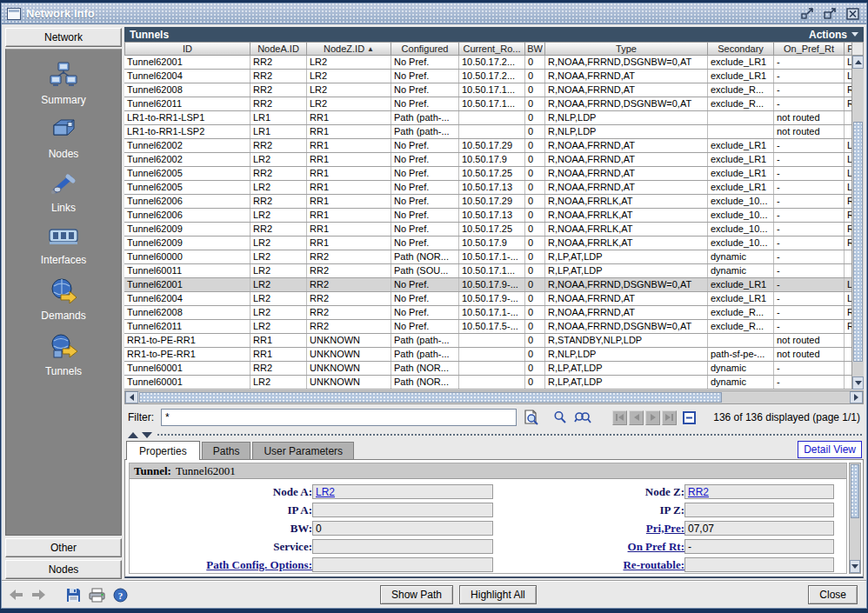 This screenshot has height=613, width=868. Describe the element at coordinates (488, 146) in the screenshot. I see `table-row: Tunnel62002RR2RR1No Pref.10.50.17.290R,N…` at that location.